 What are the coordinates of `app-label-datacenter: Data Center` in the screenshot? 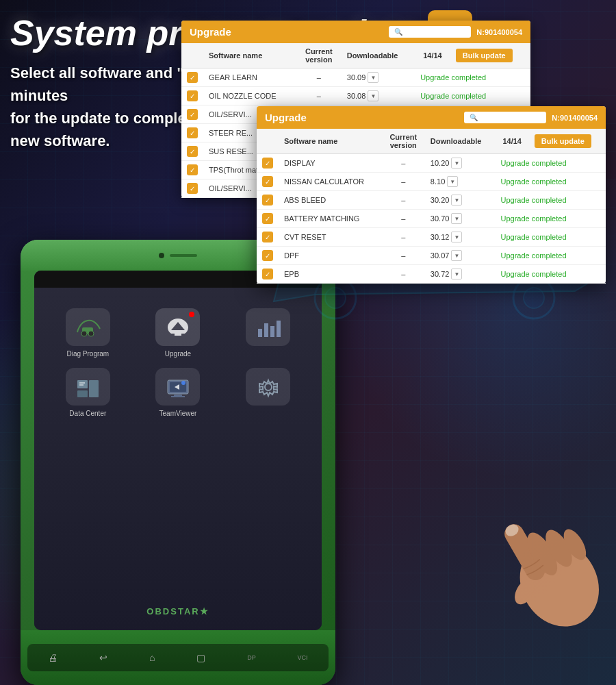 It's located at (88, 414).